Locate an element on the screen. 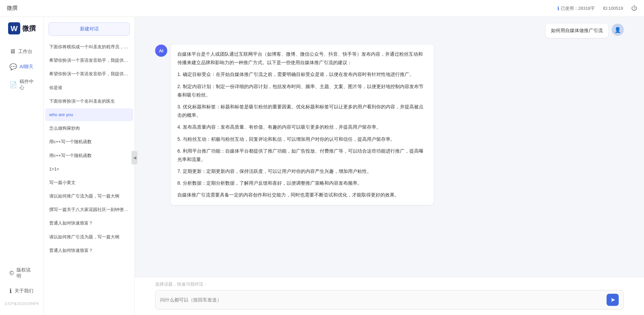 The height and width of the screenshot is (315, 644). workbench-icon: 🖥 is located at coordinates (12, 51).